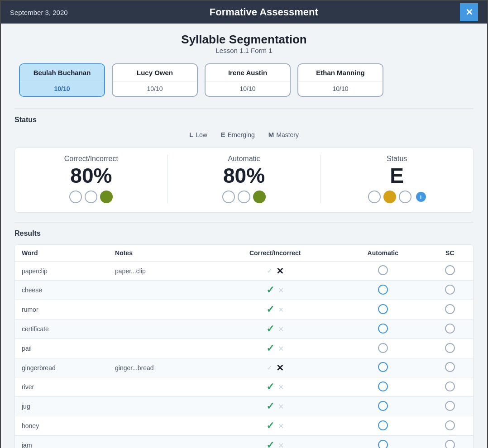 The image size is (488, 448). Describe the element at coordinates (275, 426) in the screenshot. I see `cell-ci-8: ✓✕` at that location.